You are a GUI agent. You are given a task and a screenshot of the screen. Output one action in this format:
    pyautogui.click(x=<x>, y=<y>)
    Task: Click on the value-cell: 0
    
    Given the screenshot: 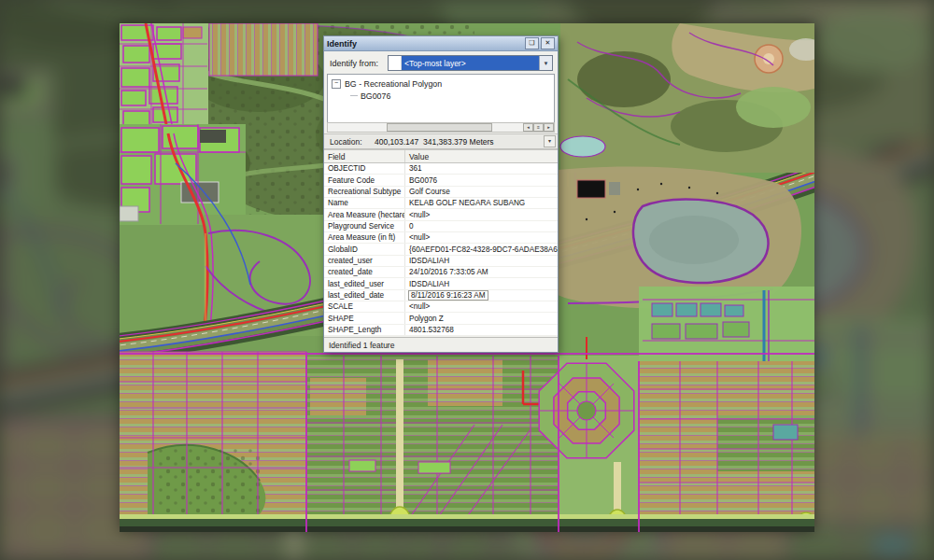 What is the action you would take?
    pyautogui.click(x=482, y=226)
    